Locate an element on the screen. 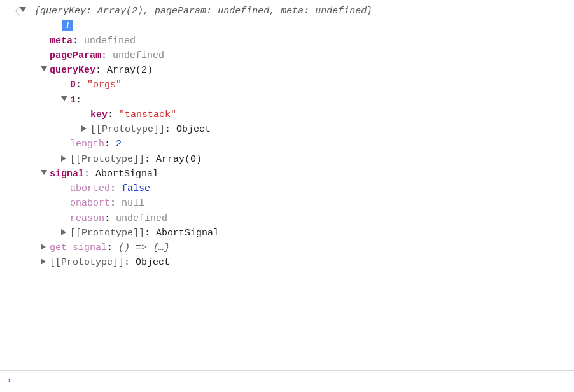 This screenshot has height=392, width=574. prop-get-signal: get signal: () => {…} is located at coordinates (296, 248).